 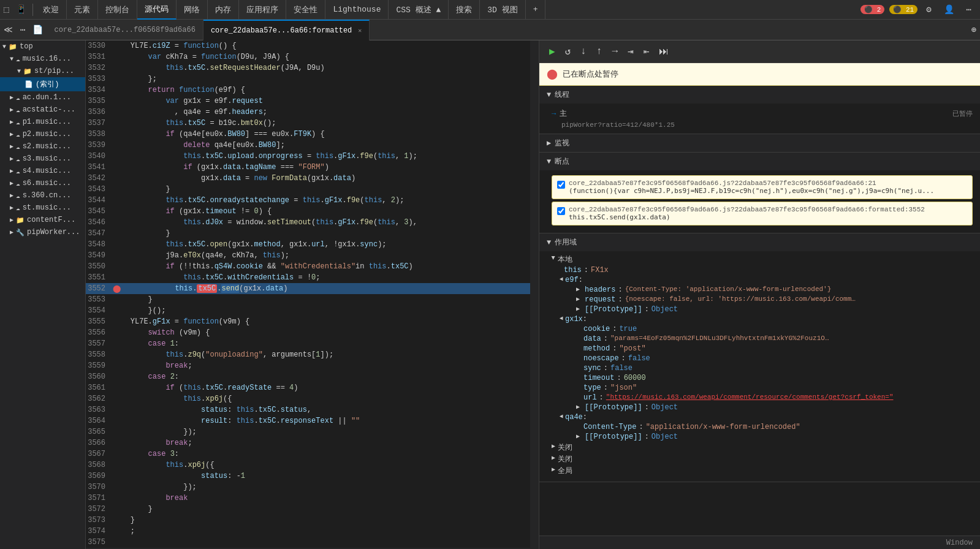 What do you see at coordinates (43, 208) in the screenshot?
I see `sidebar-item-stmusic: ▶ ☁ st.music...` at bounding box center [43, 208].